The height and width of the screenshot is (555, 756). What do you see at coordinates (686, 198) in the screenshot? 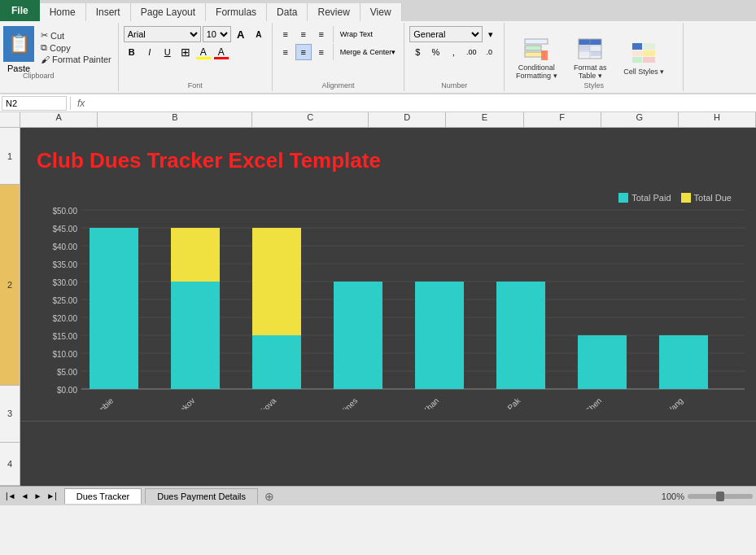
I see `legend-due-color` at bounding box center [686, 198].